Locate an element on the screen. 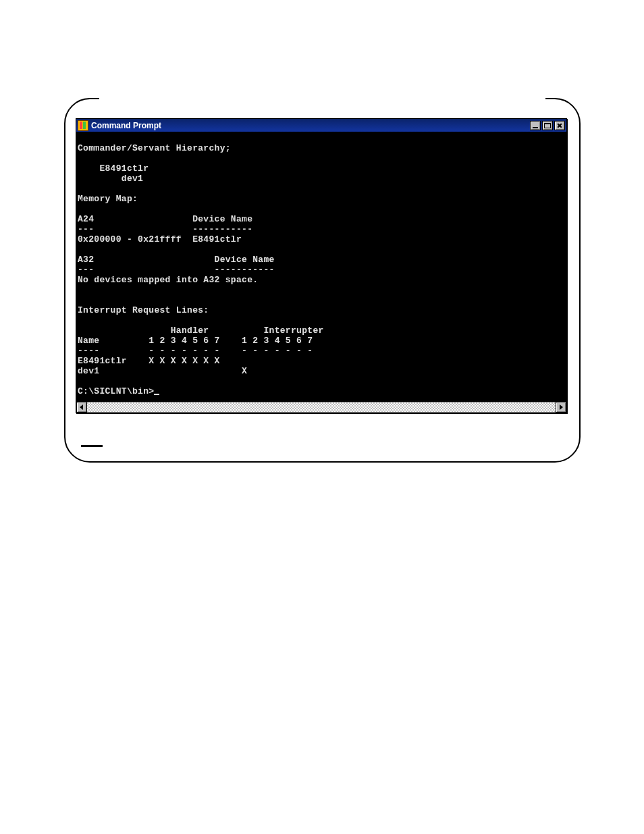  scroll-right-button is located at coordinates (561, 407).